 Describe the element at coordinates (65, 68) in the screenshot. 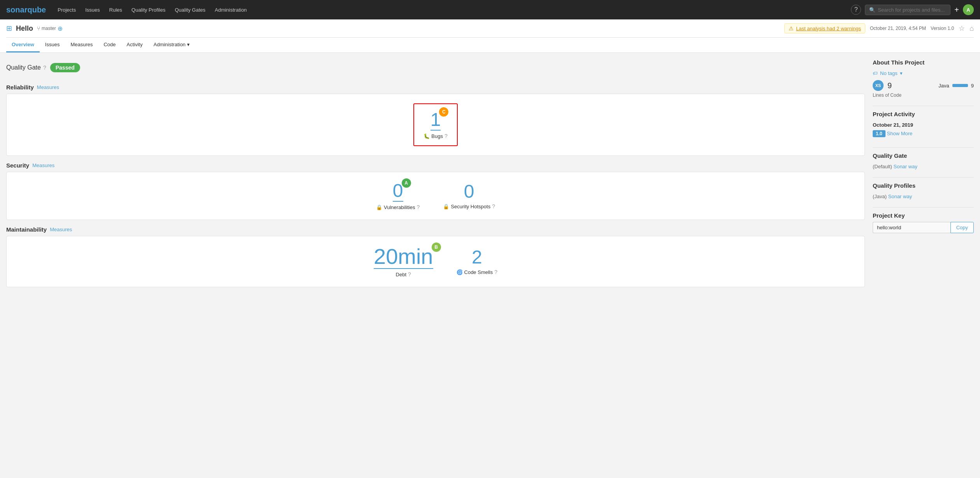

I see `quality-gate-status: Passed` at that location.